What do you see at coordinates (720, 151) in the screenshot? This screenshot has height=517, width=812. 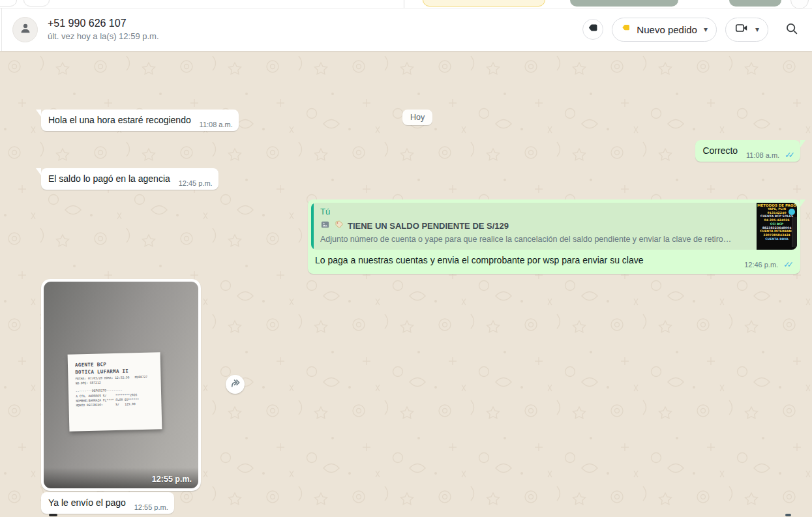 I see `message-text: Correcto` at bounding box center [720, 151].